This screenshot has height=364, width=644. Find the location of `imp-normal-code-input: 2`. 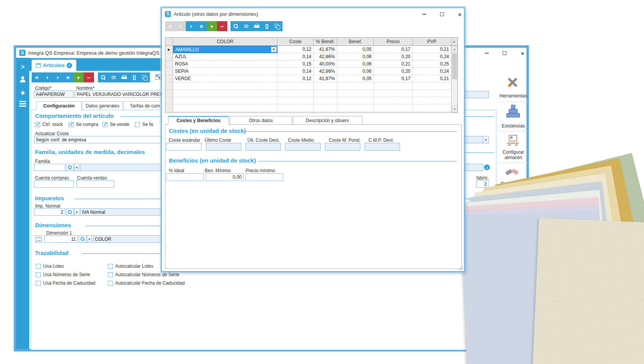

imp-normal-code-input: 2 is located at coordinates (49, 212).